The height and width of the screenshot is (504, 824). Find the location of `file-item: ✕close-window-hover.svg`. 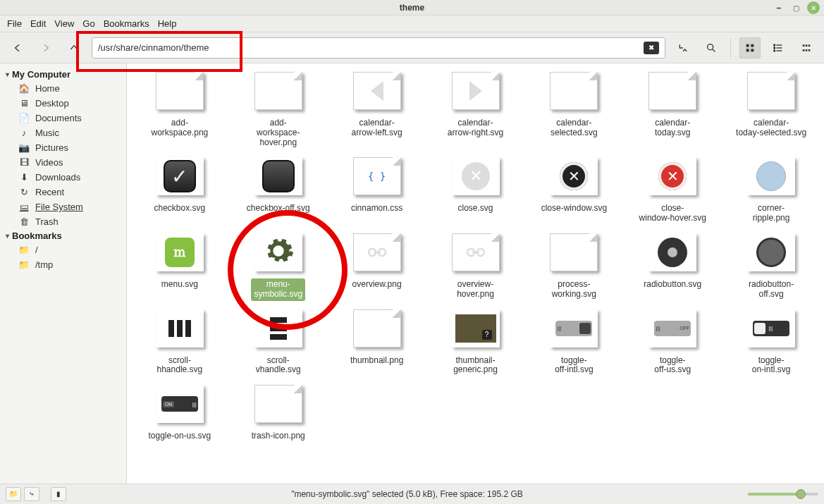

file-item: ✕close-window-hover.svg is located at coordinates (672, 191).